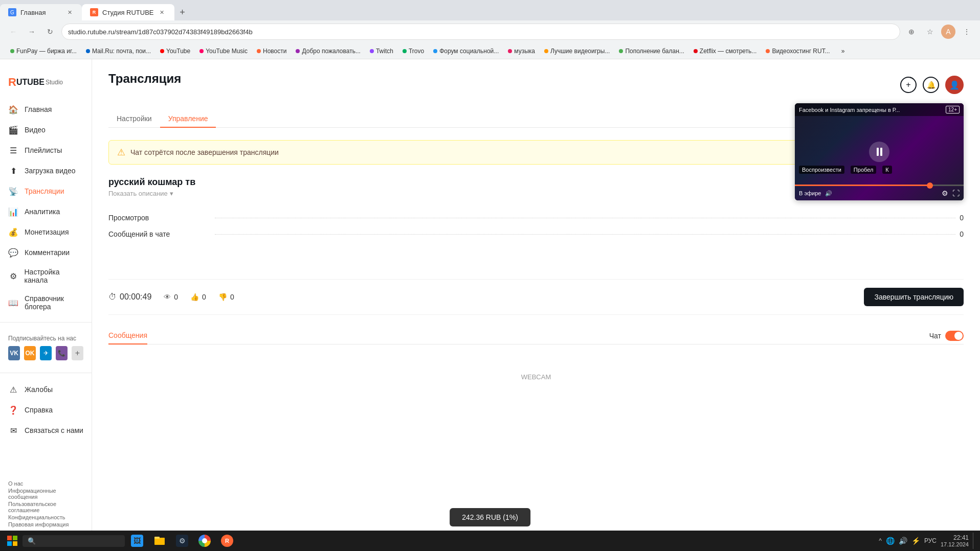 The width and height of the screenshot is (980, 551). What do you see at coordinates (205, 152) in the screenshot?
I see `warning-text: Чат сотрётся после завершения трансляции` at bounding box center [205, 152].